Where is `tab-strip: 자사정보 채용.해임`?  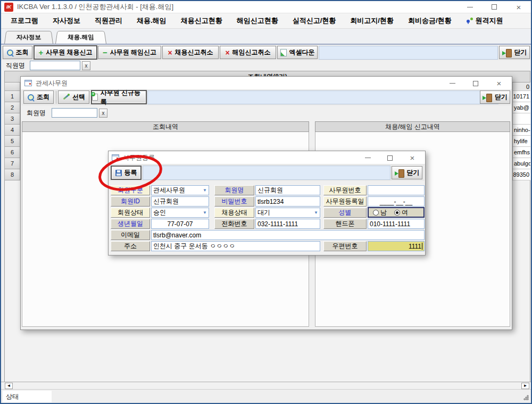
tab-strip: 자사정보 채용.해임 is located at coordinates (266, 37).